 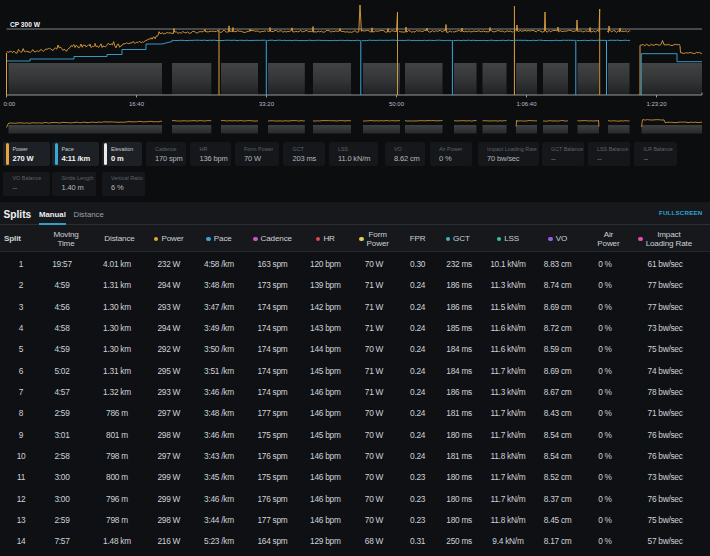 What do you see at coordinates (137, 104) in the screenshot?
I see `svg-text: 16:40` at bounding box center [137, 104].